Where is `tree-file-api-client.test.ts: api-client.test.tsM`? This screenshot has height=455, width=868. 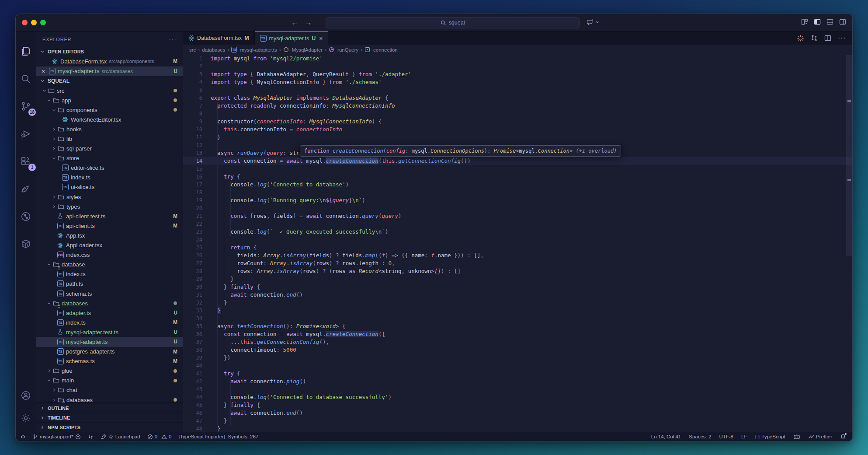
tree-file-api-client.test.ts: api-client.test.tsM is located at coordinates (109, 216).